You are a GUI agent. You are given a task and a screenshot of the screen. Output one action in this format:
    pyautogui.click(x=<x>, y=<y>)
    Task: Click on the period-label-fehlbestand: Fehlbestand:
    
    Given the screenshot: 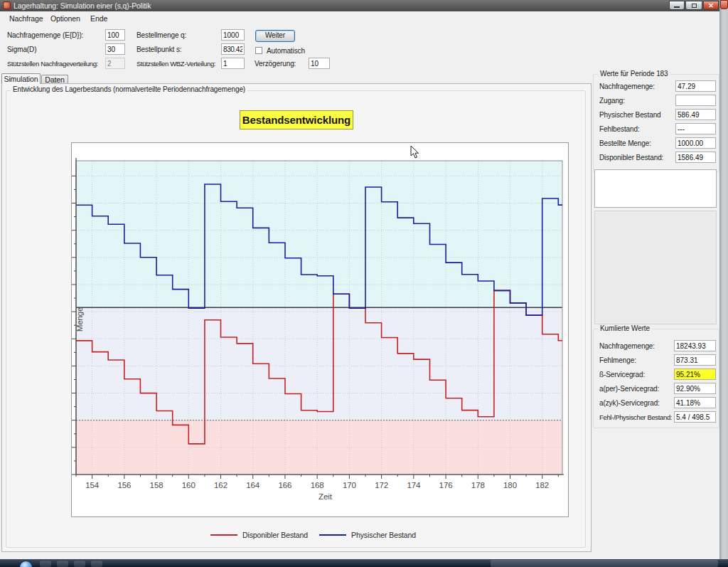 What is the action you would take?
    pyautogui.click(x=620, y=129)
    